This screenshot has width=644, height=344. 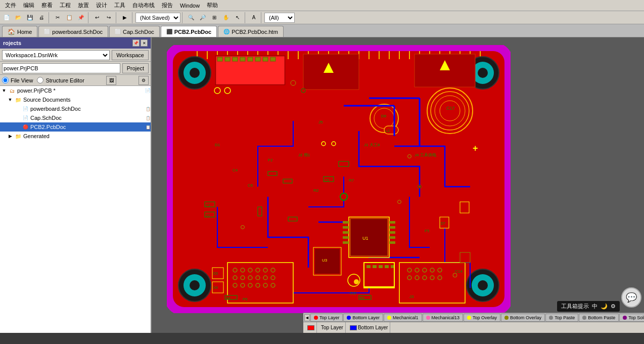 What do you see at coordinates (238, 18) in the screenshot?
I see `tb-select: ↖` at bounding box center [238, 18].